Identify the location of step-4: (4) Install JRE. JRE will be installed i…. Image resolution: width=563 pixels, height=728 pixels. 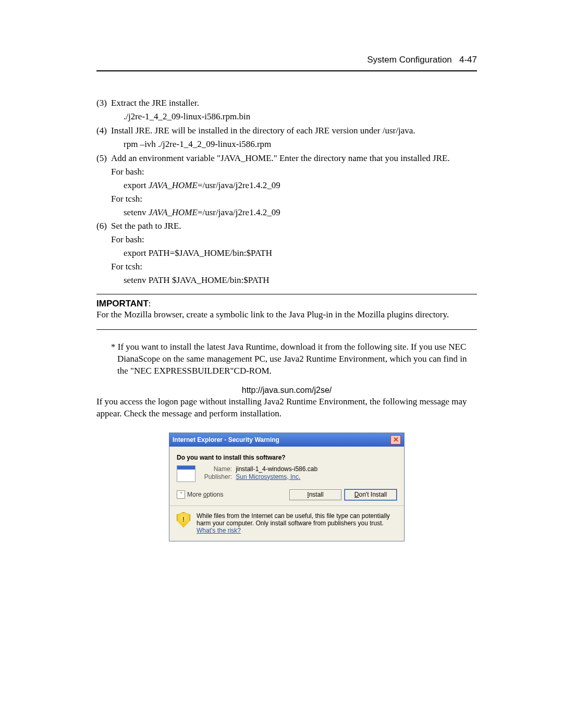
(294, 138).